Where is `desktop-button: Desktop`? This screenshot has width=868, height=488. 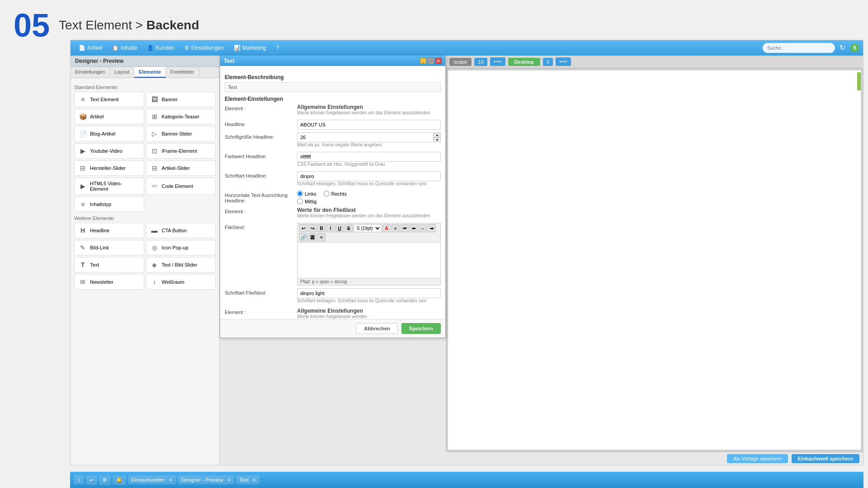 desktop-button: Desktop is located at coordinates (524, 62).